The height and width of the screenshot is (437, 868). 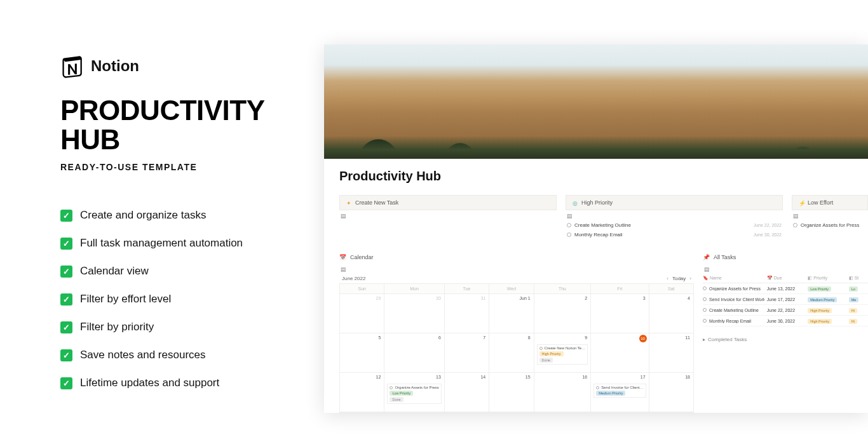 I want to click on table-row: Organize Assets for Press June 13, 2022 …, so click(x=785, y=288).